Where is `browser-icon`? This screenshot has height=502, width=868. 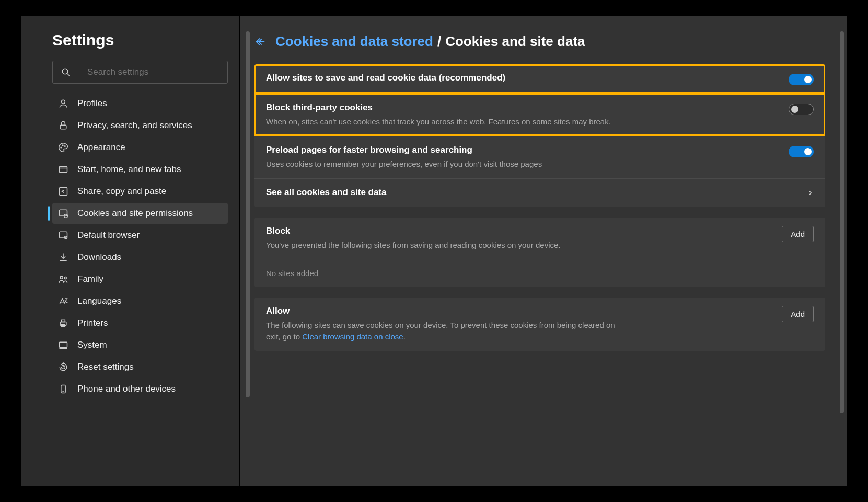 browser-icon is located at coordinates (63, 235).